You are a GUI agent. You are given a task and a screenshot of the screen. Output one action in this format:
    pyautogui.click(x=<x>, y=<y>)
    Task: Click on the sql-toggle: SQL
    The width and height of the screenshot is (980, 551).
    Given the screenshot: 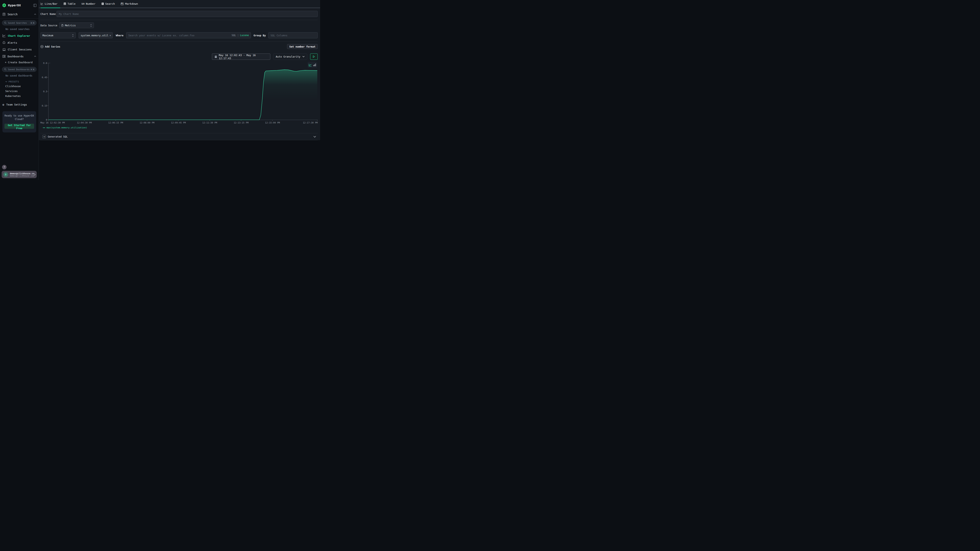 What is the action you would take?
    pyautogui.click(x=234, y=35)
    